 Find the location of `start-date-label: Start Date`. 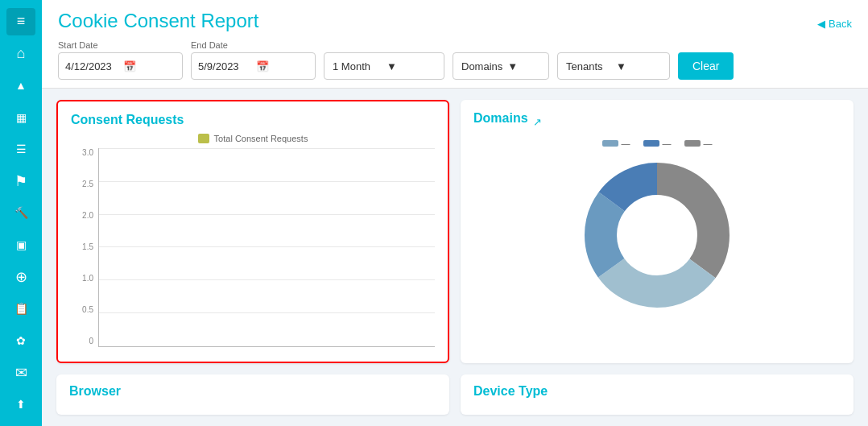

start-date-label: Start Date is located at coordinates (121, 45).